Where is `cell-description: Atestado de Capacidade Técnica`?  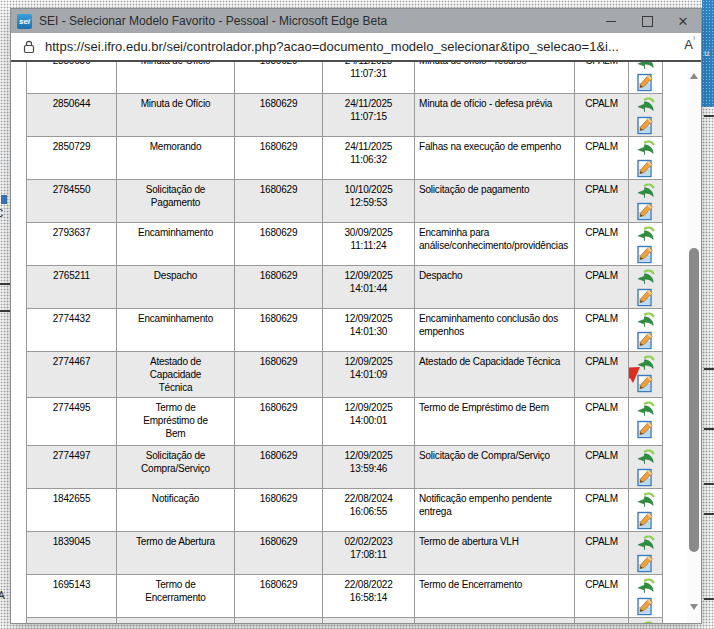
cell-description: Atestado de Capacidade Técnica is located at coordinates (495, 375).